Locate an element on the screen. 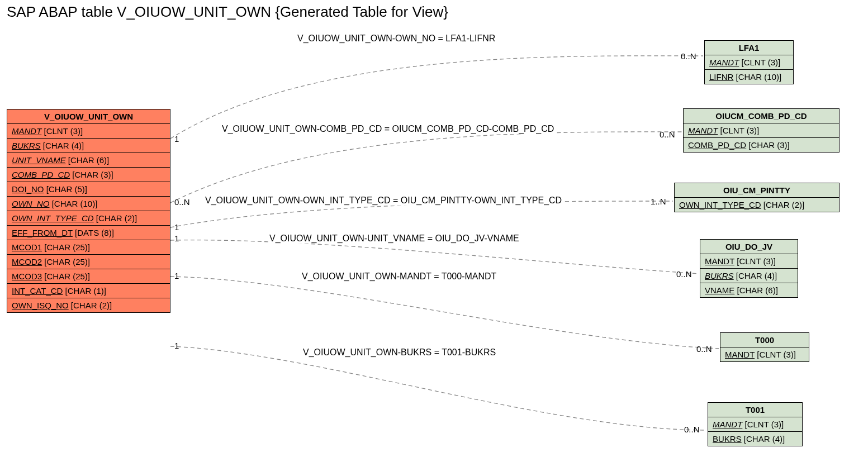 This screenshot has width=868, height=462. entity-dojv-header: OIU_DO_JV is located at coordinates (749, 247).